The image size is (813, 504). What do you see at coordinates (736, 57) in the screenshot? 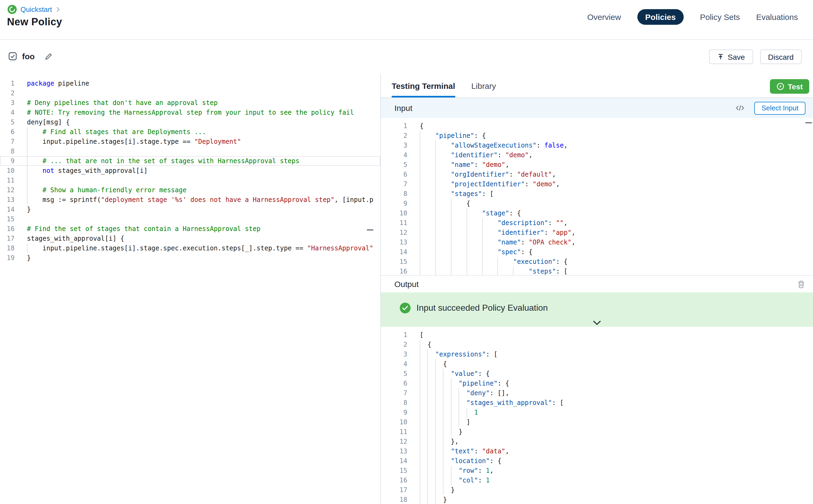
I see `save-label: Save` at bounding box center [736, 57].